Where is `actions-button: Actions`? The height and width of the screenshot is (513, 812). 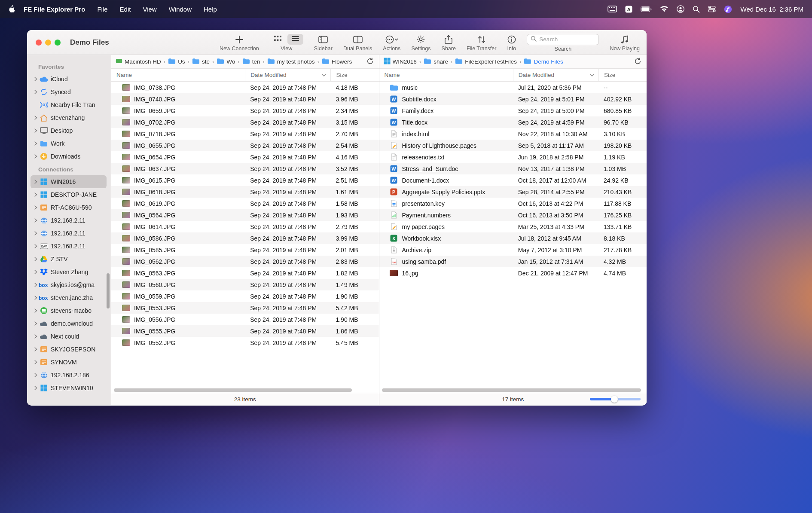 actions-button: Actions is located at coordinates (392, 43).